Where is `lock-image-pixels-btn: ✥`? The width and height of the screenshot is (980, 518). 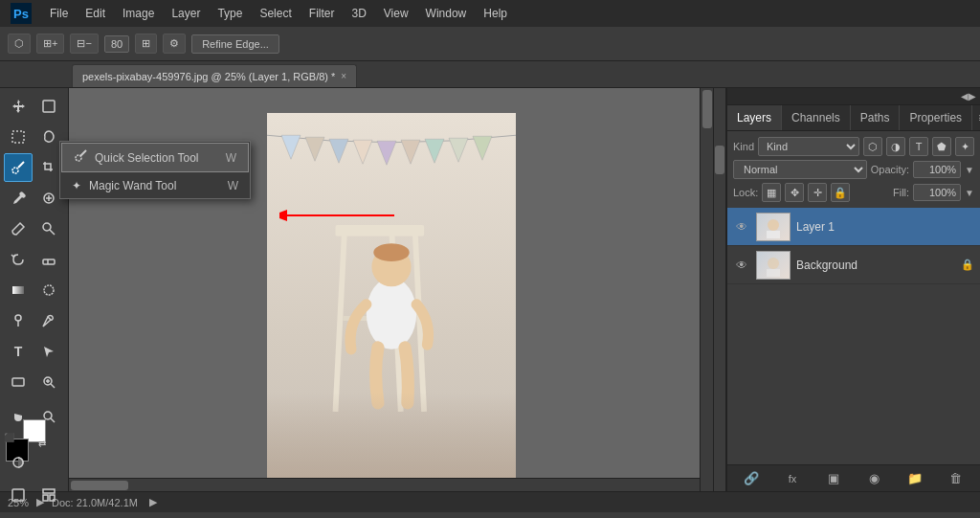 lock-image-pixels-btn: ✥ is located at coordinates (794, 192).